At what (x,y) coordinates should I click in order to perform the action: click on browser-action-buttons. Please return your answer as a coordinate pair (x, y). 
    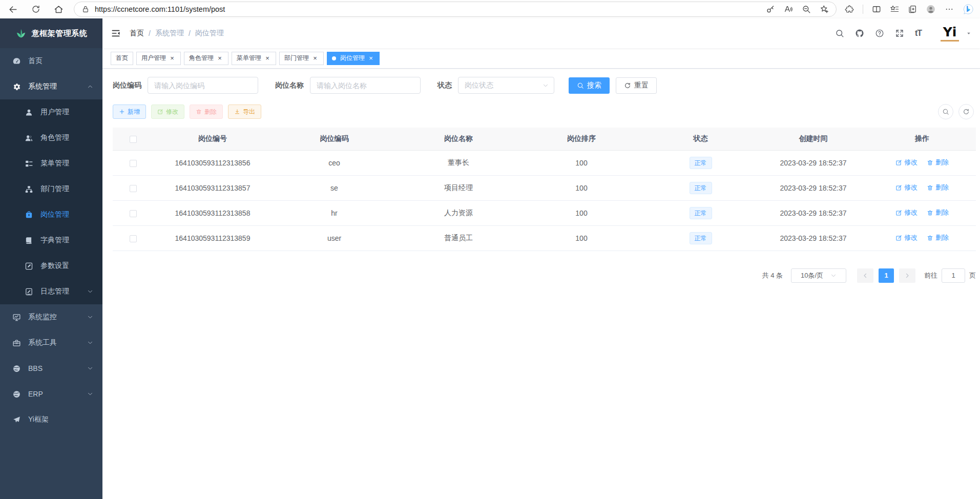
    Looking at the image, I should click on (909, 9).